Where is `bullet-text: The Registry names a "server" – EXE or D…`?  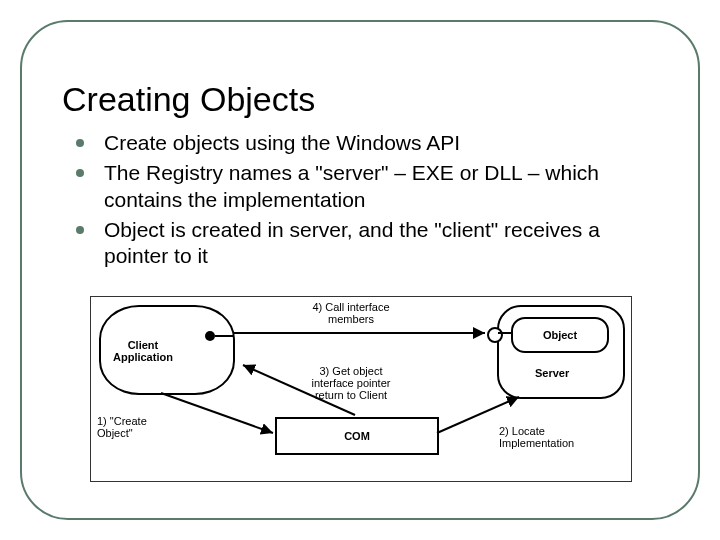
bullet-text: The Registry names a "server" – EXE or D… is located at coordinates (377, 186).